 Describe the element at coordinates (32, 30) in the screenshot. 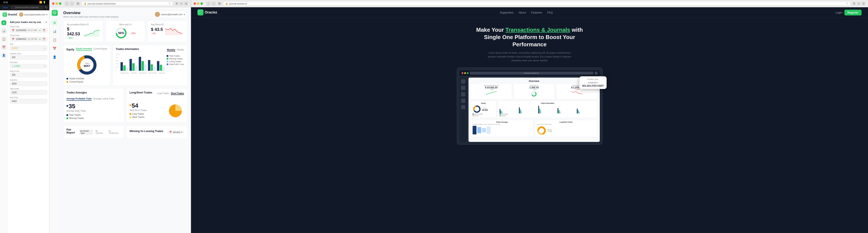

I see `open-date-time: 04:17 AM` at that location.